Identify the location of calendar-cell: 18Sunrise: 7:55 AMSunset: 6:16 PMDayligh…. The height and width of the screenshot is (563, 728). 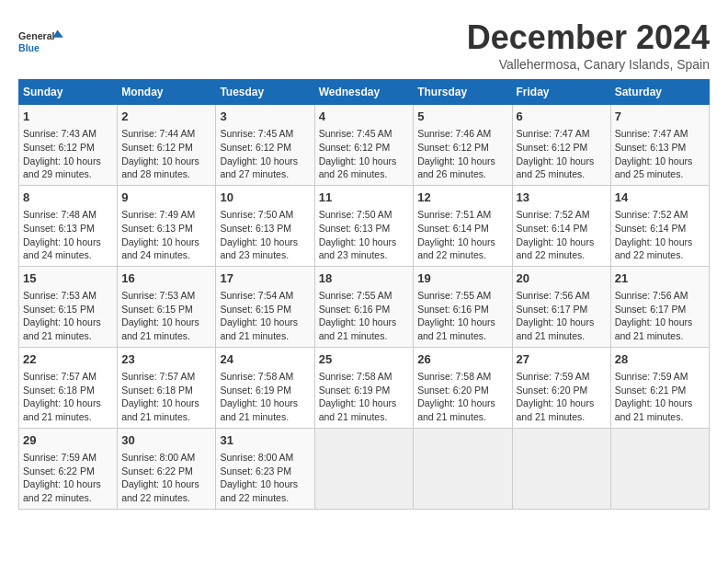
(364, 306).